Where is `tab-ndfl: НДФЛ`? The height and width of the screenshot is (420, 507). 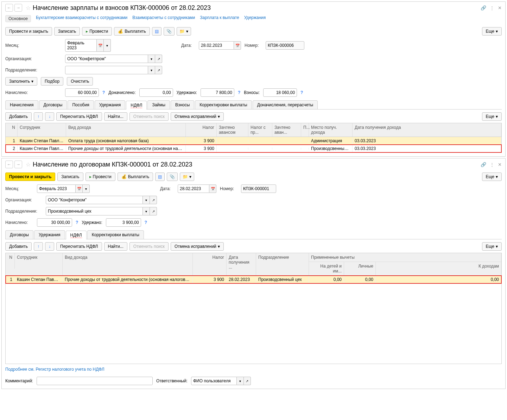 tab-ndfl: НДФЛ is located at coordinates (76, 235).